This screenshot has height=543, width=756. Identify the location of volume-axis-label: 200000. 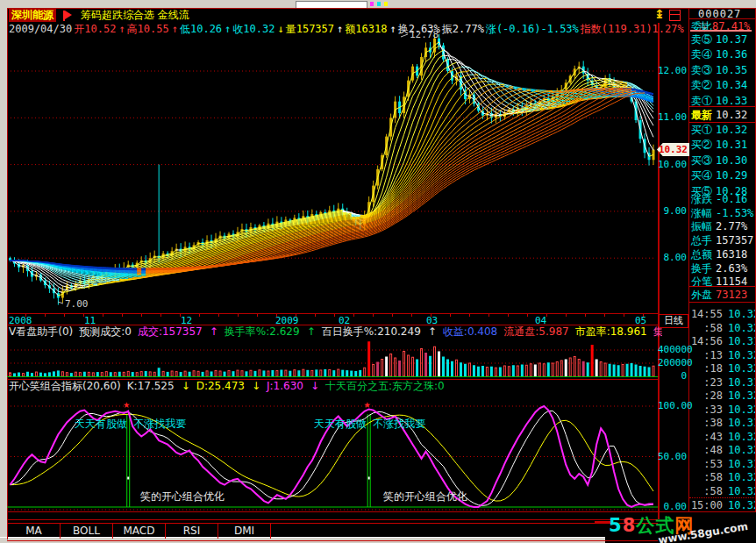
(672, 363).